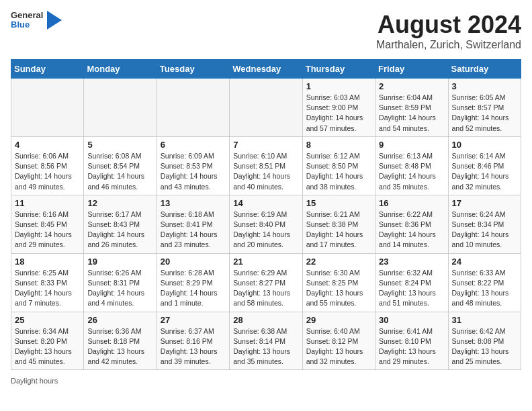 The image size is (532, 411). Describe the element at coordinates (193, 203) in the screenshot. I see `day-number: 13` at that location.